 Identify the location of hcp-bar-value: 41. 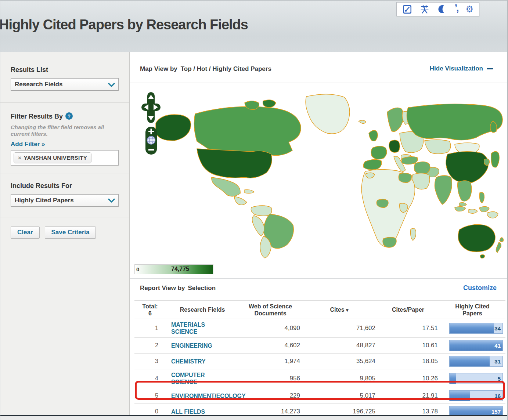
(497, 346).